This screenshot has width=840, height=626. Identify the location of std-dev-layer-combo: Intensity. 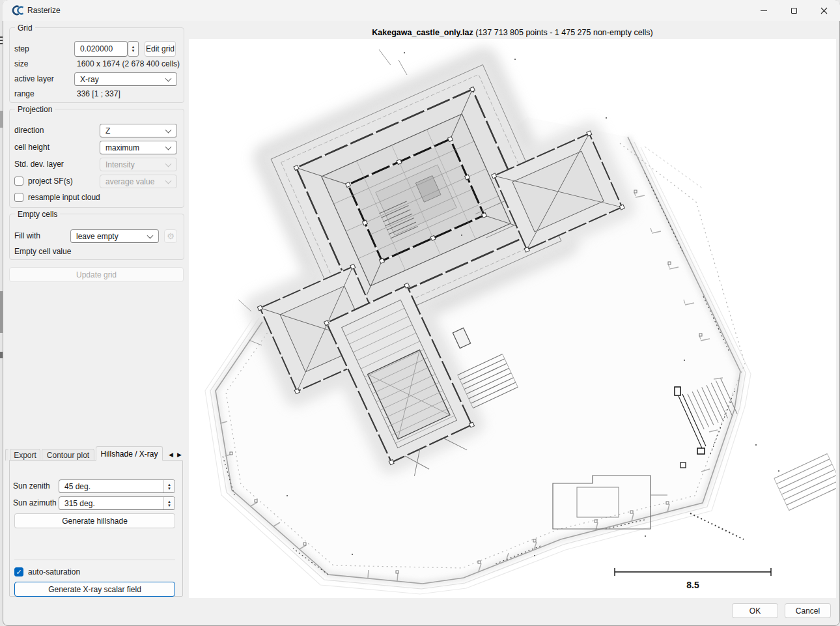
(138, 164).